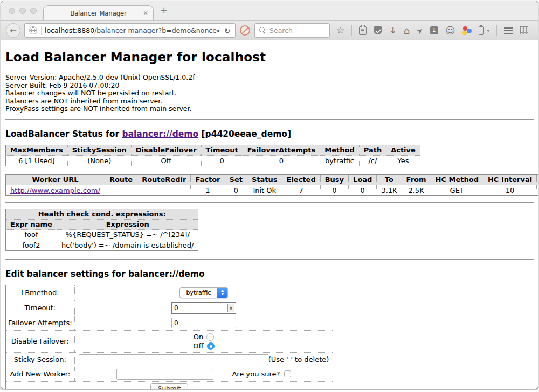  Describe the element at coordinates (227, 31) in the screenshot. I see `reload-button: ↻` at that location.